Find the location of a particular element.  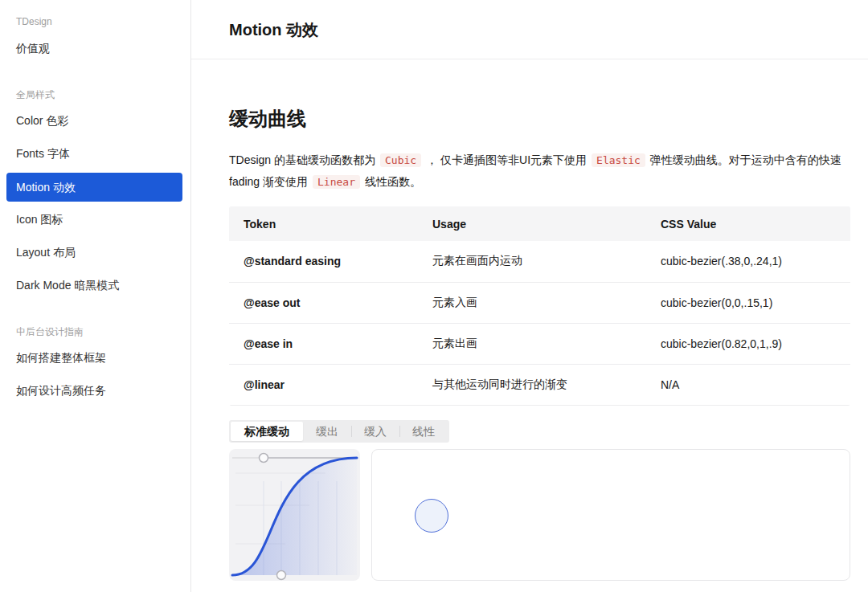

sidebar-item-layout: Layout 布局 is located at coordinates (95, 252).